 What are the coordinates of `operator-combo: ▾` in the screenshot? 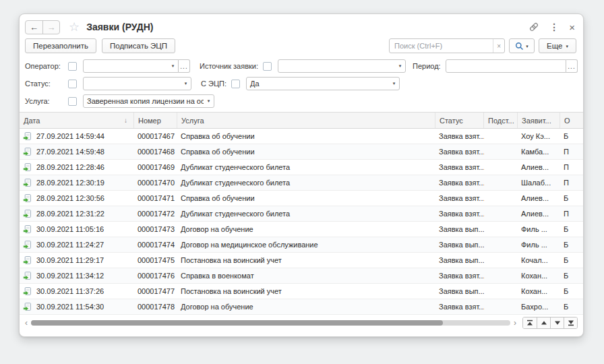 It's located at (131, 66).